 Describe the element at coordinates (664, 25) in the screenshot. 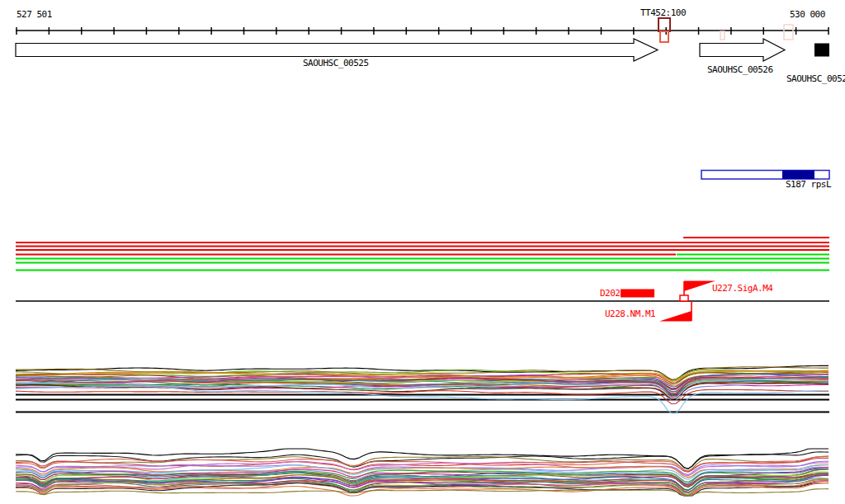

I see `tt452-terminator-outer-box` at that location.